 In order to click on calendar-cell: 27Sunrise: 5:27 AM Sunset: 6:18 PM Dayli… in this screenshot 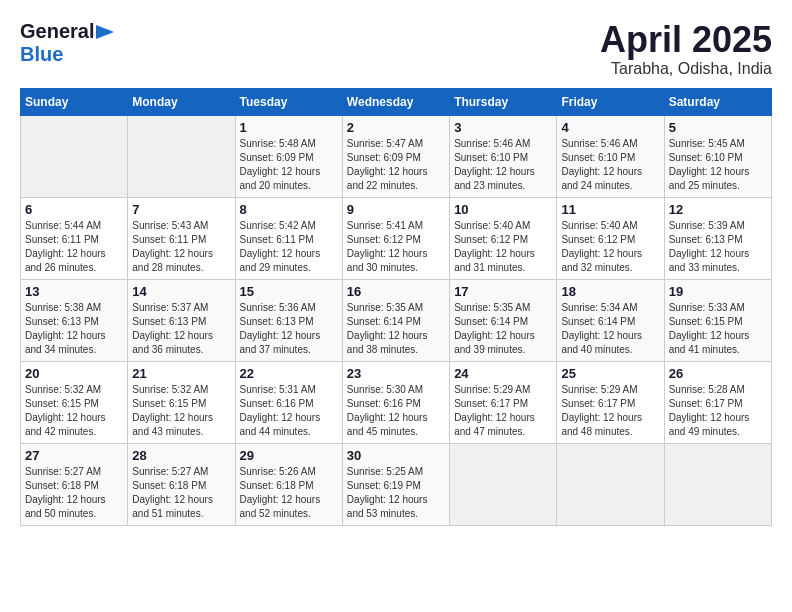, I will do `click(74, 484)`.